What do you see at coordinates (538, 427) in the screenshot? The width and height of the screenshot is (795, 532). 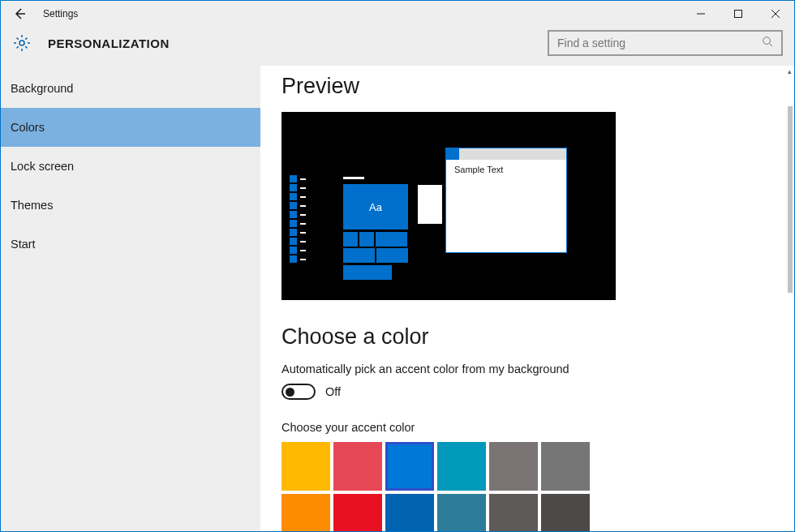 I see `accent-color-label: Choose your accent color` at bounding box center [538, 427].